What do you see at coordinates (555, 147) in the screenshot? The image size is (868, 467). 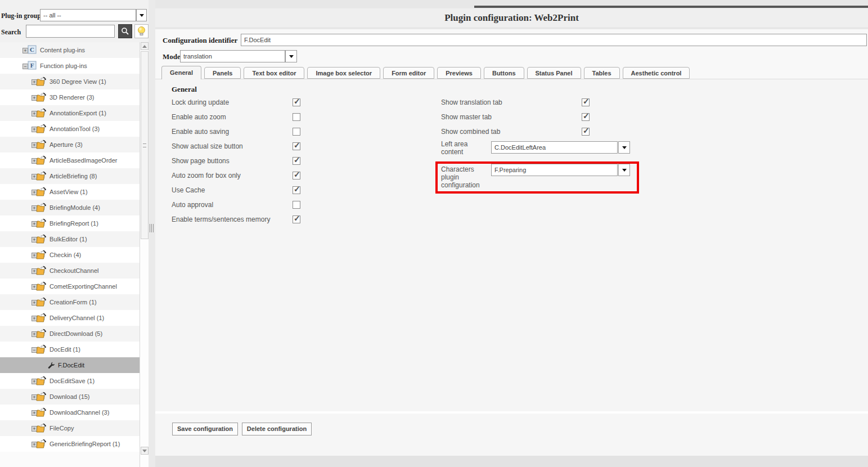 I see `left-area-content-select` at bounding box center [555, 147].